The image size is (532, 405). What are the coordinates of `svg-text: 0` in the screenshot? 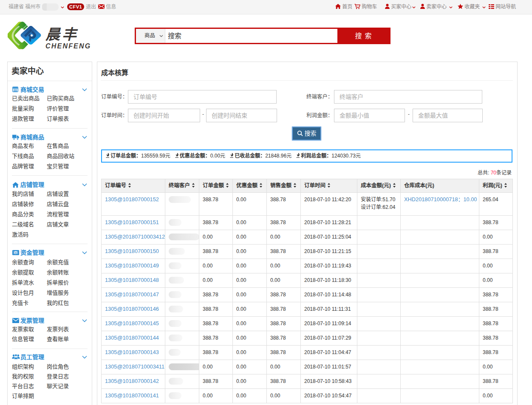 It's located at (16, 253).